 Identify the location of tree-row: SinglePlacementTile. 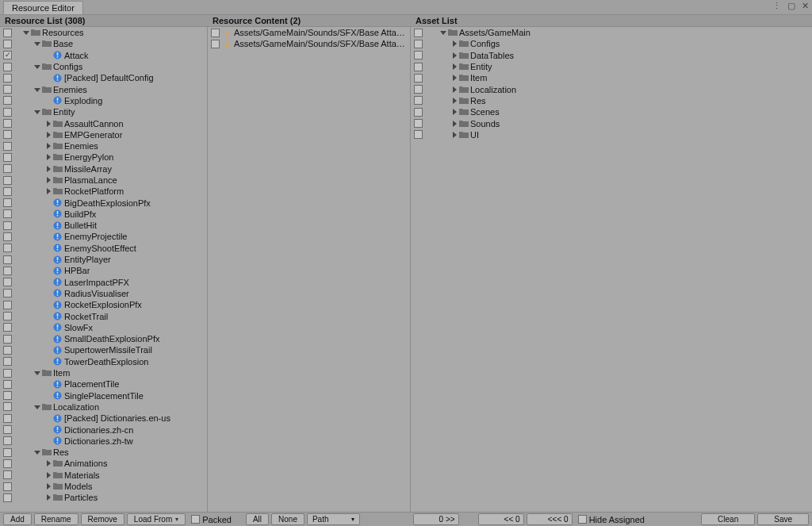
(103, 396).